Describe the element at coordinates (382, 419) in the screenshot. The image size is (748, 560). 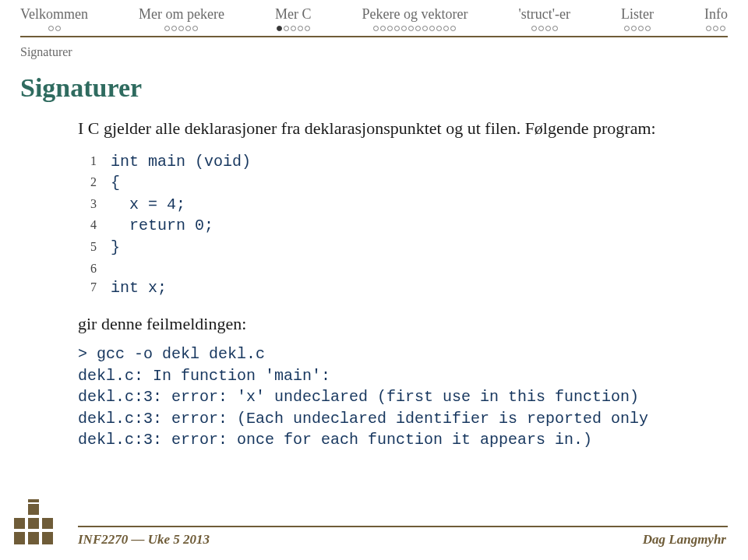
I see `error-line: dekl.c:3: error: (Each undeclared identi…` at that location.